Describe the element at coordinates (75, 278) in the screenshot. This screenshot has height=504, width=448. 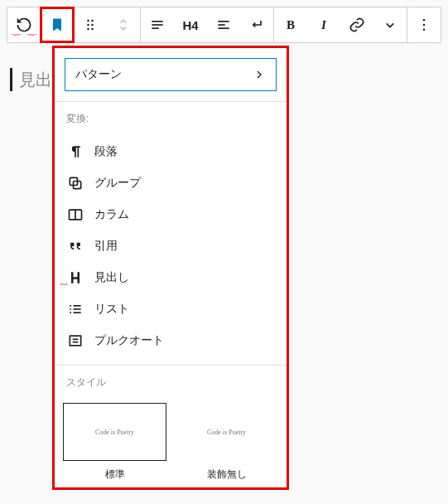
I see `heading-icon` at that location.